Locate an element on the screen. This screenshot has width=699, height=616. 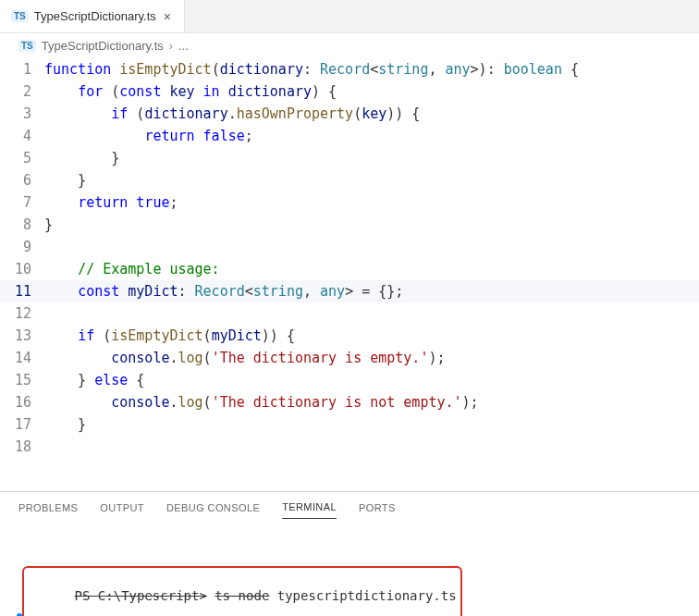
line-number: 17 is located at coordinates (25, 425).